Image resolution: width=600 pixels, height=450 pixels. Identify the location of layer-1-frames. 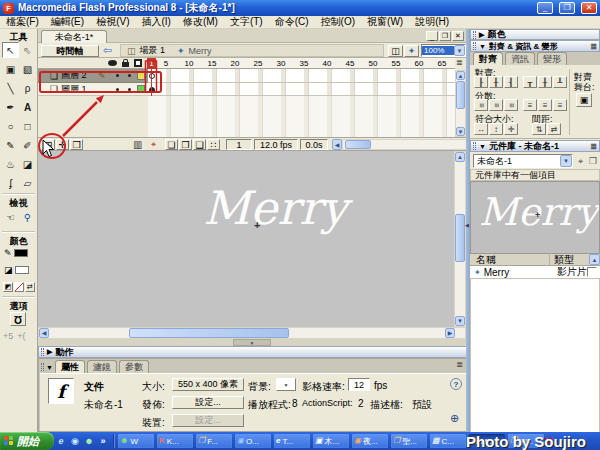
(302, 90).